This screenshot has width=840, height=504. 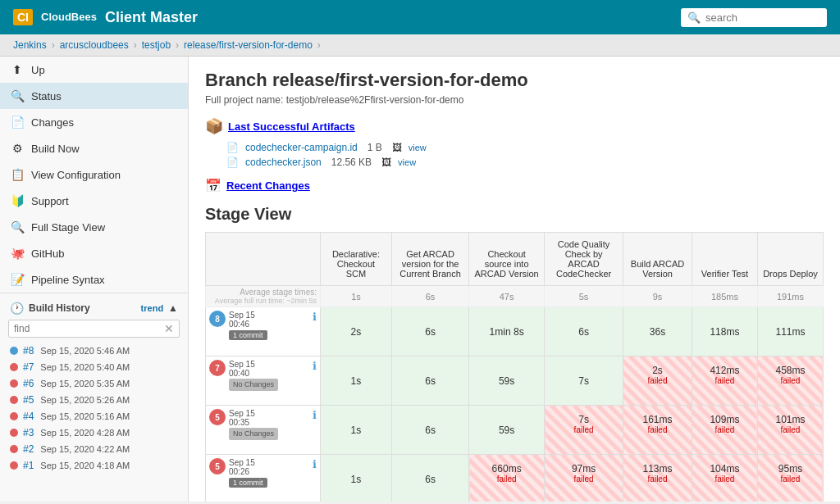 I want to click on recent-changes-link: Recent Changes, so click(x=268, y=185).